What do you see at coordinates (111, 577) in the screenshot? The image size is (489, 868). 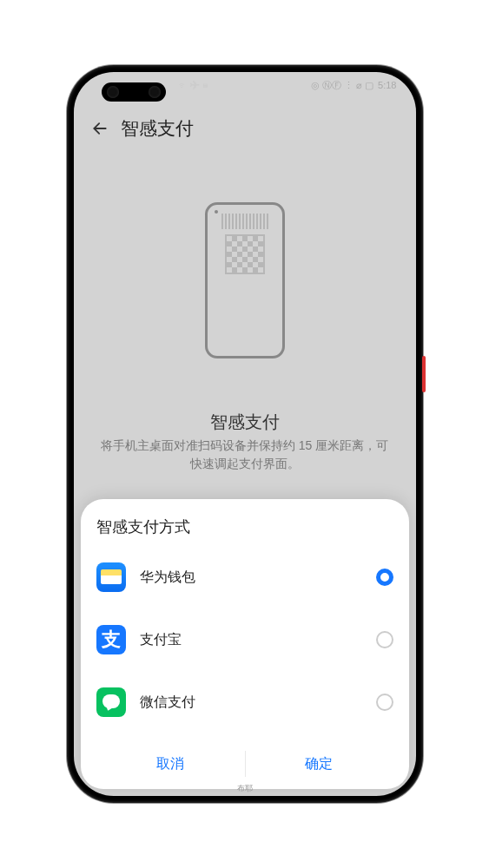 I see `wallet-icon` at bounding box center [111, 577].